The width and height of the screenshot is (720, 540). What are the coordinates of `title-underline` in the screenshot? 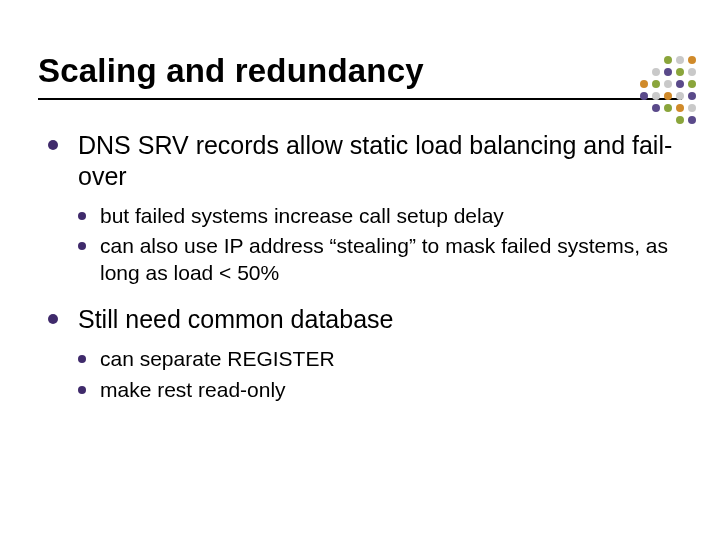 It's located at (360, 99).